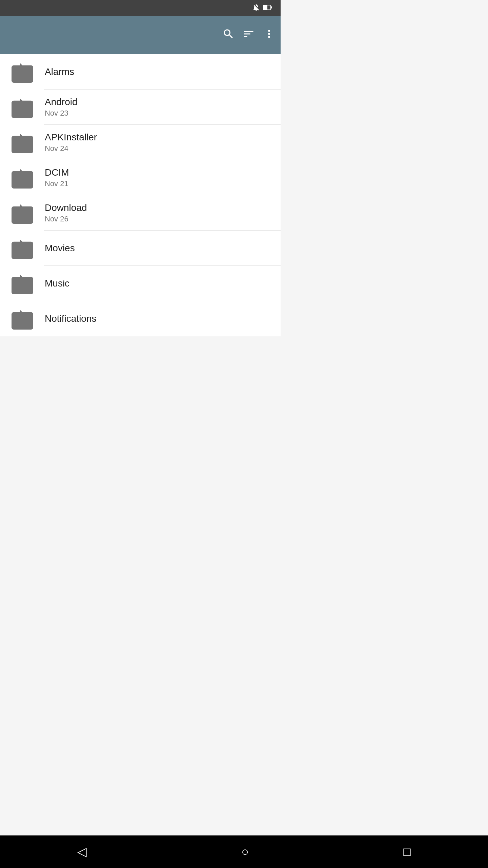 The height and width of the screenshot is (868, 488). I want to click on battery-icon, so click(268, 8).